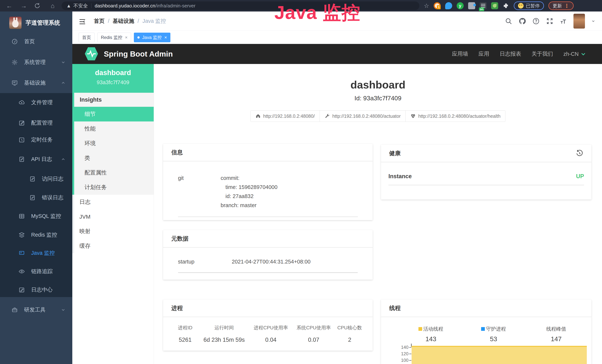 The width and height of the screenshot is (602, 364). Describe the element at coordinates (563, 21) in the screenshot. I see `text-size-icon` at that location.